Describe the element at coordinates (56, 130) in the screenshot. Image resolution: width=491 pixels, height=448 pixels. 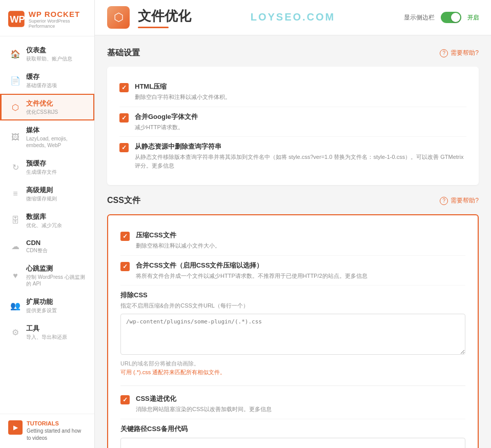
I see `media-label: 媒体` at that location.